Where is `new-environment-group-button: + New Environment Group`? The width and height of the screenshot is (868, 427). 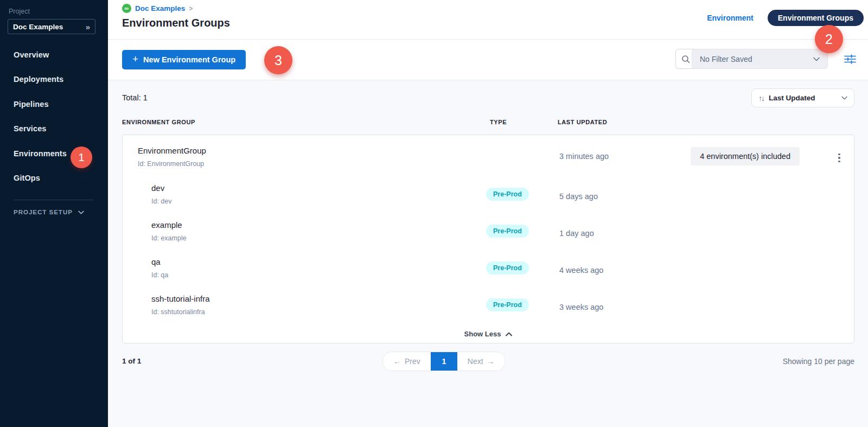 new-environment-group-button: + New Environment Group is located at coordinates (184, 60).